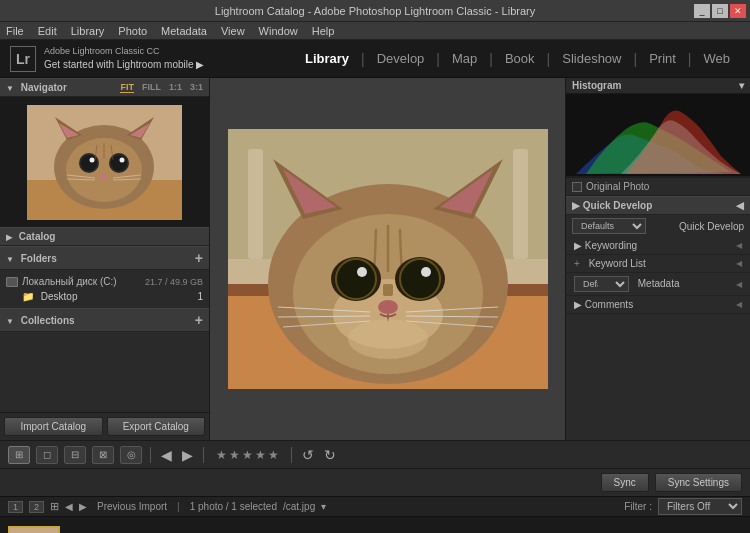 This screenshot has width=750, height=533. I want to click on star-1: ★, so click(222, 455).